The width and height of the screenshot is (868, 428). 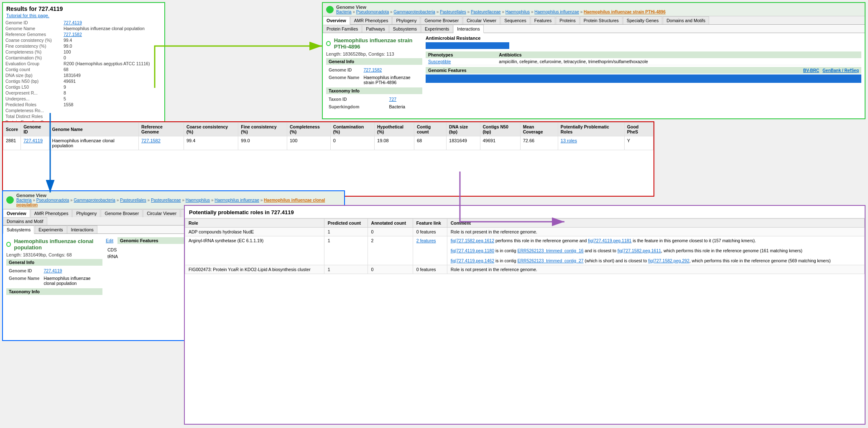 What do you see at coordinates (336, 21) in the screenshot?
I see `tab-overview-top: Overview` at bounding box center [336, 21].